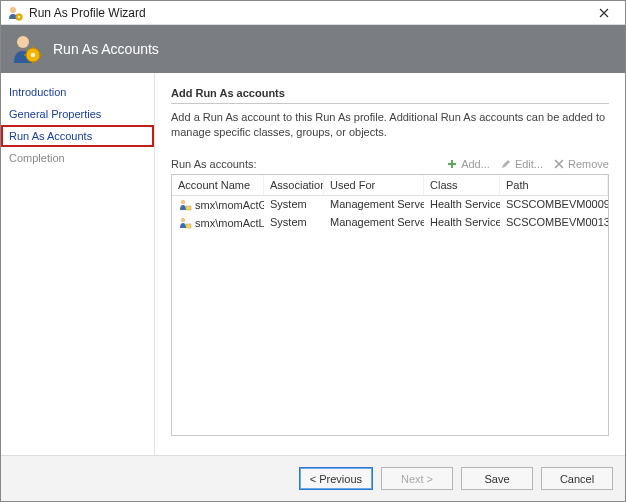 The width and height of the screenshot is (626, 502). I want to click on table-row: smx\momActGMSA$ System Management Server…, so click(390, 205).